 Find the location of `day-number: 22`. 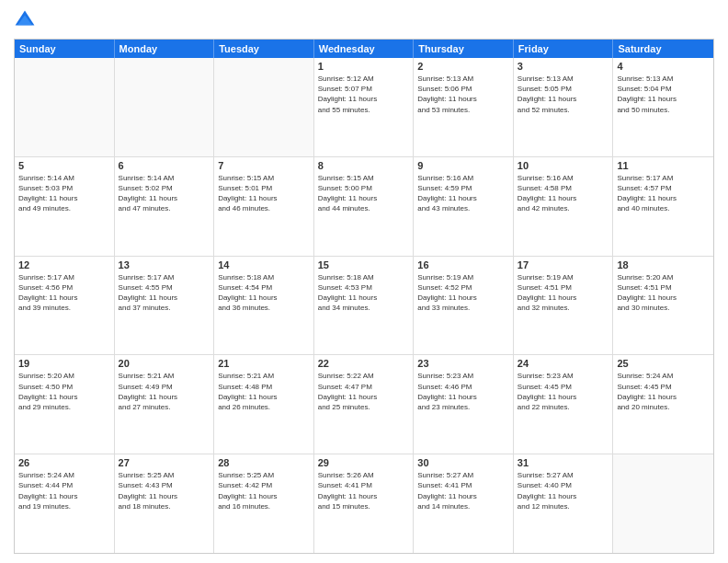

day-number: 22 is located at coordinates (364, 363).